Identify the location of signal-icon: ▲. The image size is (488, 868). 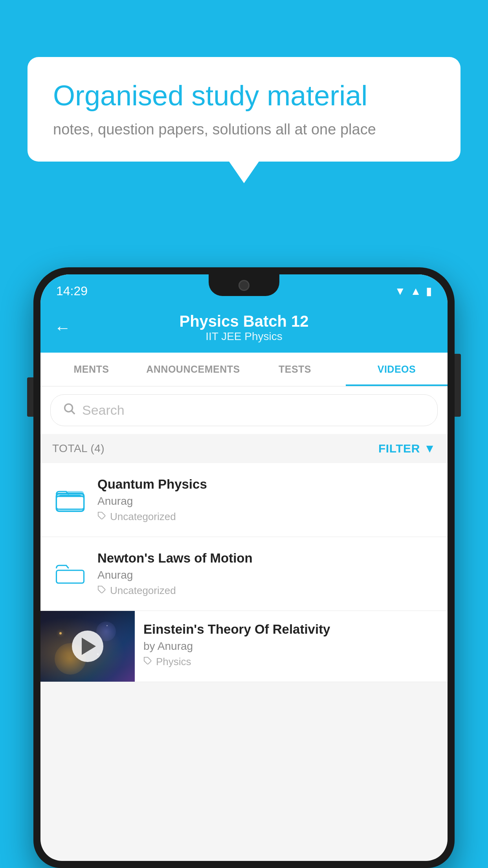
(416, 291).